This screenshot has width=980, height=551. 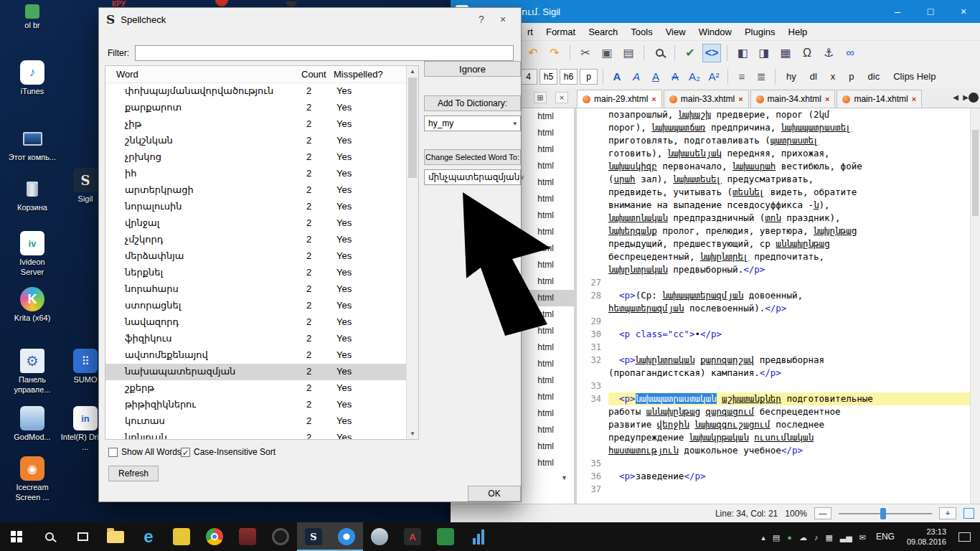 What do you see at coordinates (472, 103) in the screenshot?
I see `add-to-dictionary-button: Add To Dictionary:` at bounding box center [472, 103].